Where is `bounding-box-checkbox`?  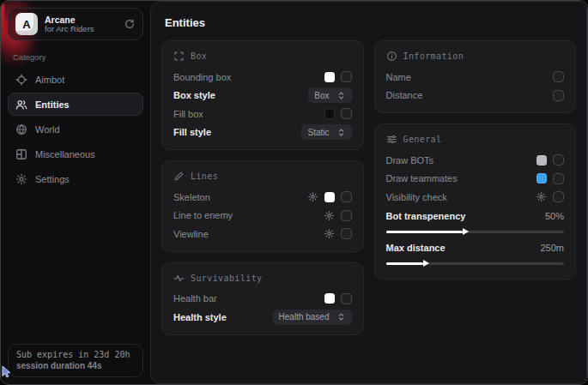
bounding-box-checkbox is located at coordinates (347, 77).